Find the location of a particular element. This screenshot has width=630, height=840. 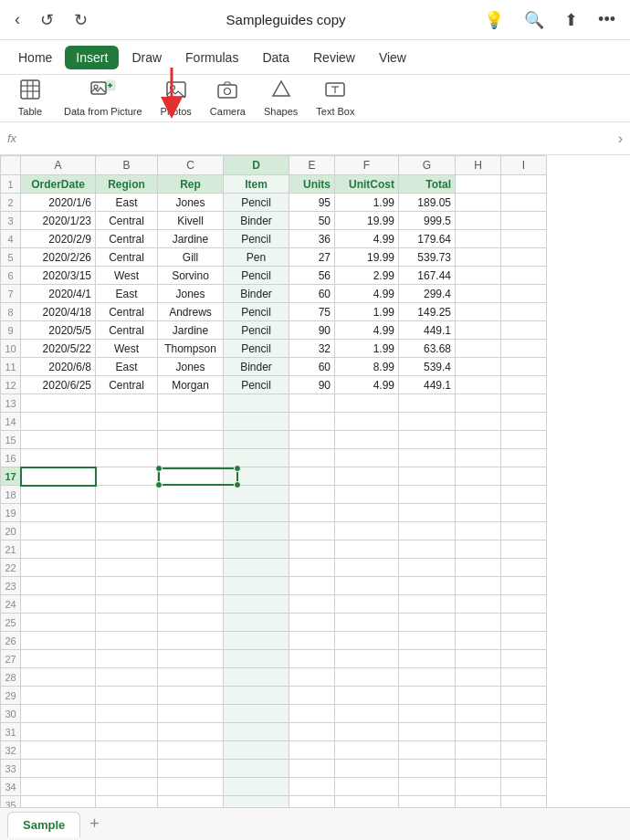

cell-F6: 2.99 is located at coordinates (367, 276).